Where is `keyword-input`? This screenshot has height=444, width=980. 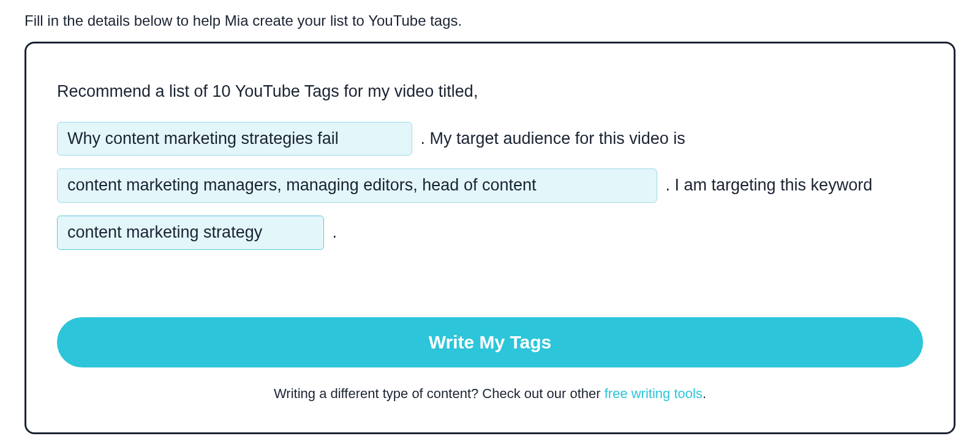 keyword-input is located at coordinates (190, 233).